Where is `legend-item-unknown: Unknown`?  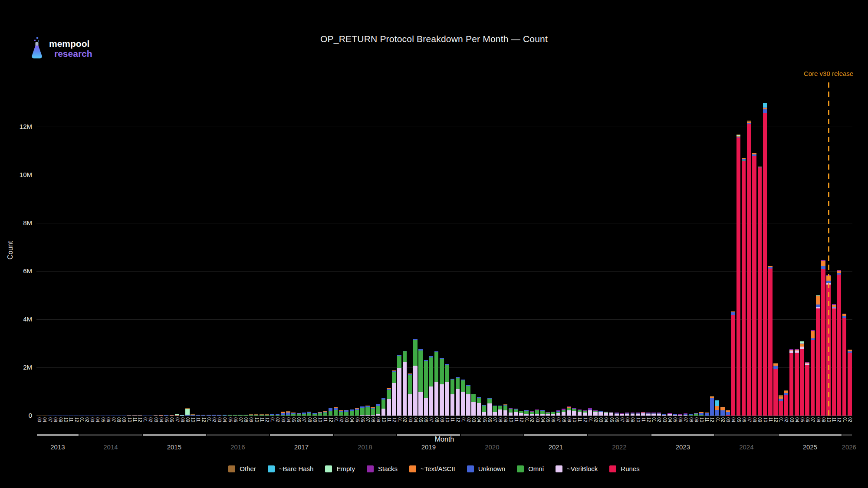 legend-item-unknown: Unknown is located at coordinates (486, 468).